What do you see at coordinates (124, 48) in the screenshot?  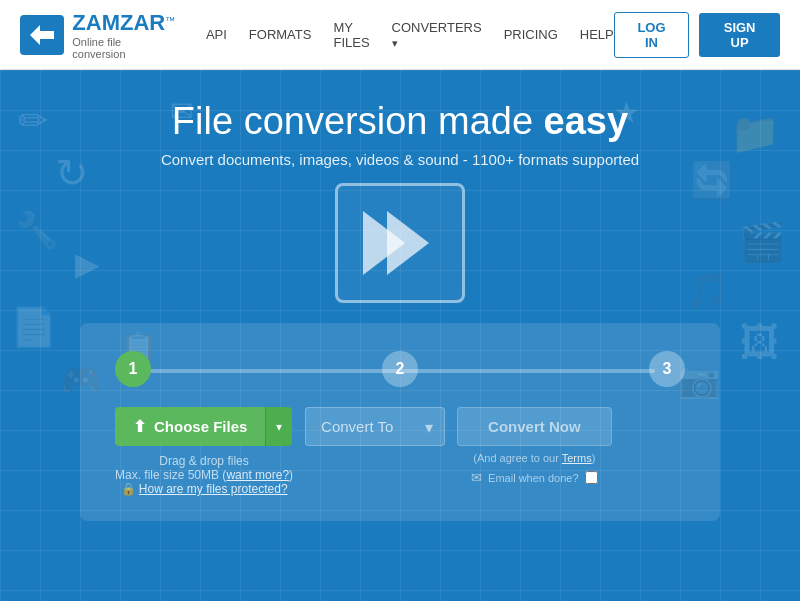 I see `logo-subtitle: Online file conversion` at bounding box center [124, 48].